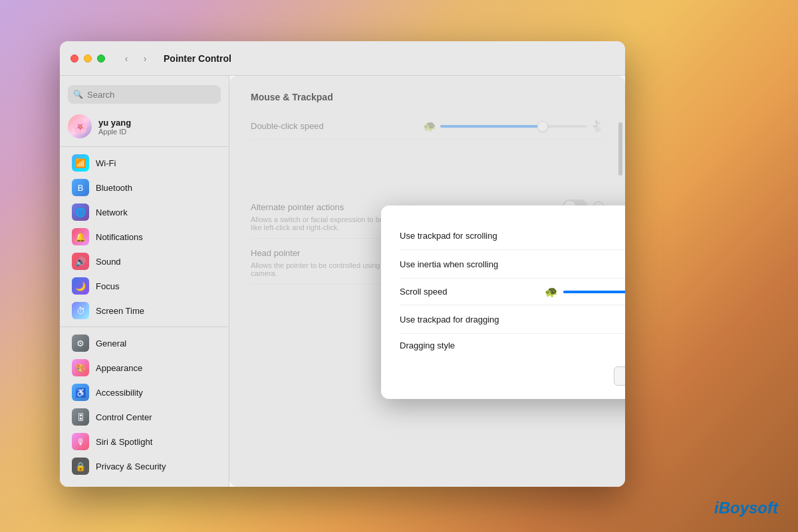 This screenshot has width=798, height=532. What do you see at coordinates (80, 392) in the screenshot?
I see `accessibility-icon: ♿` at bounding box center [80, 392].